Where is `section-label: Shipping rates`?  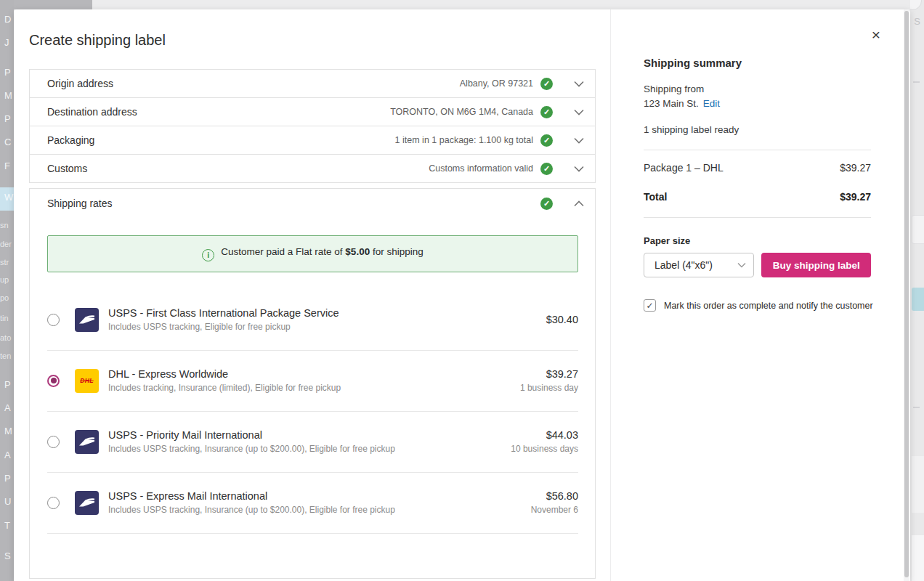
section-label: Shipping rates is located at coordinates (80, 203).